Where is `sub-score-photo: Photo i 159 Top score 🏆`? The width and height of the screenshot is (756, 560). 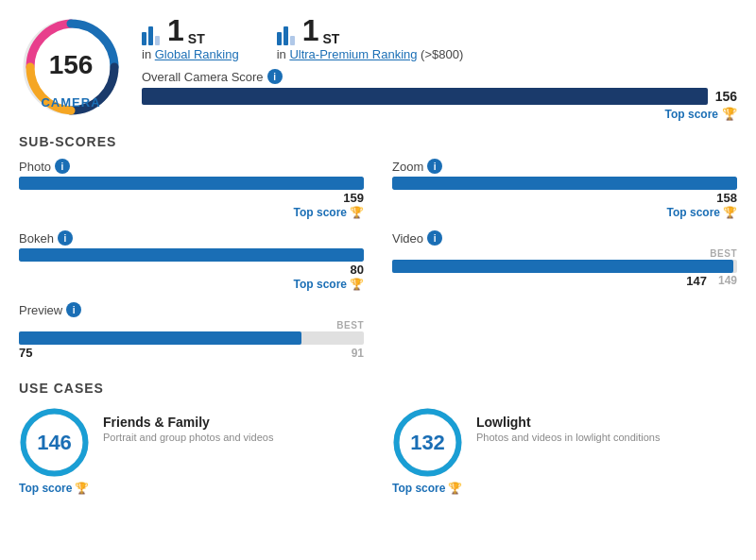 sub-score-photo: Photo i 159 Top score 🏆 is located at coordinates (191, 189).